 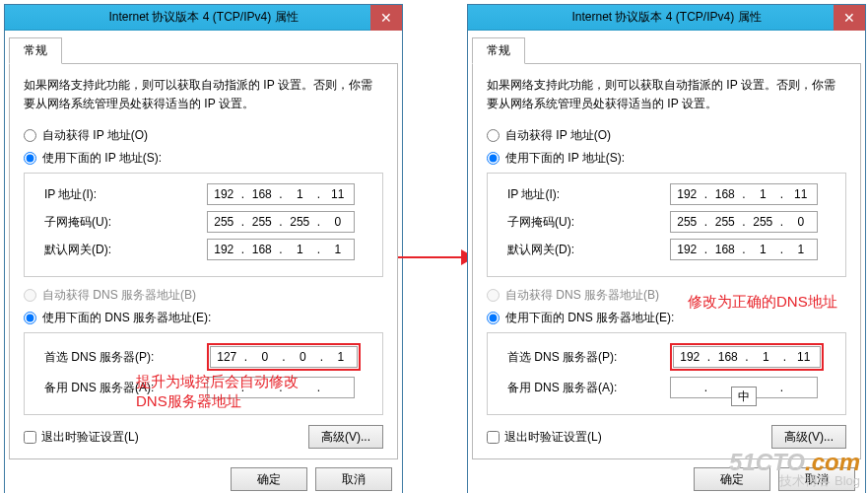 I want to click on highlight-dns1: 127.0.0.1, so click(x=284, y=357).